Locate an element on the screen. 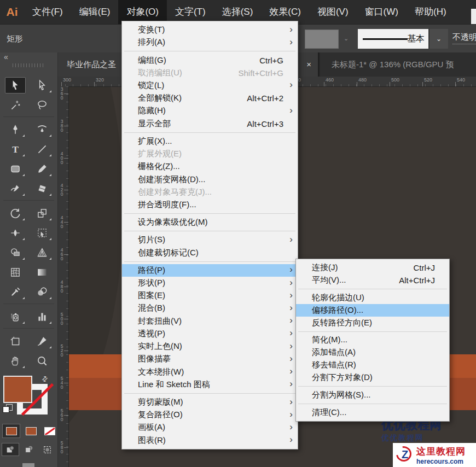 The image size is (476, 467). brush-dropdown-button: ⌄ is located at coordinates (439, 39).